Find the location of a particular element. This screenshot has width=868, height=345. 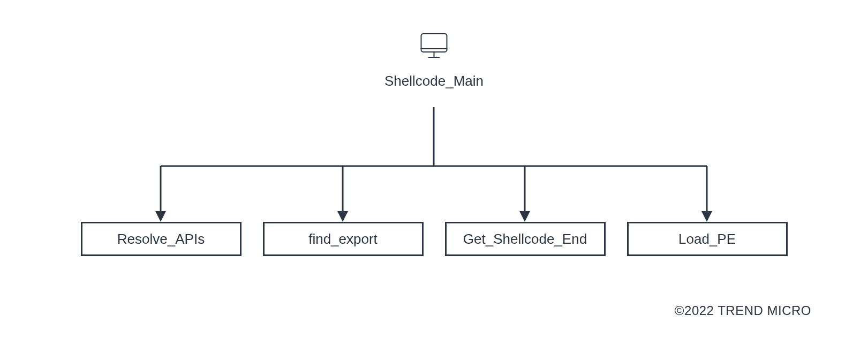

child-label: find_export is located at coordinates (343, 239).